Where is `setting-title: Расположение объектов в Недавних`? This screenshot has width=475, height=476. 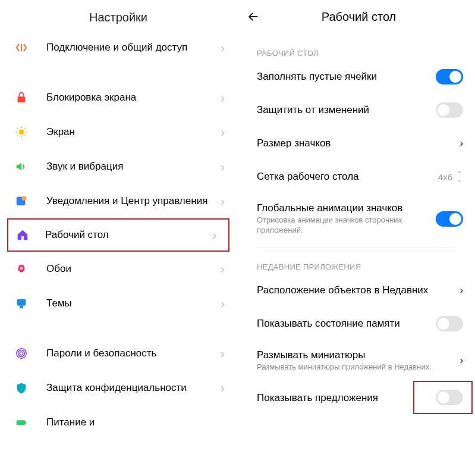
setting-title: Расположение объектов в Недавних is located at coordinates (356, 290).